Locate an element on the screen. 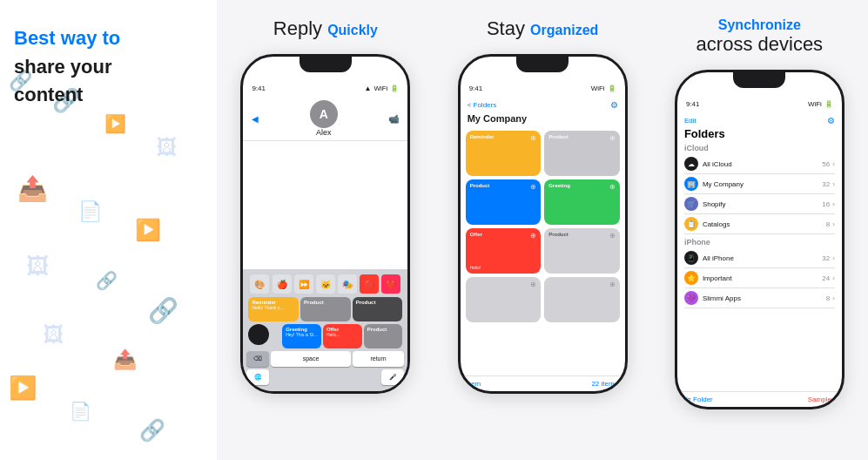  panel2-title: Reply Quickly is located at coordinates (326, 29).